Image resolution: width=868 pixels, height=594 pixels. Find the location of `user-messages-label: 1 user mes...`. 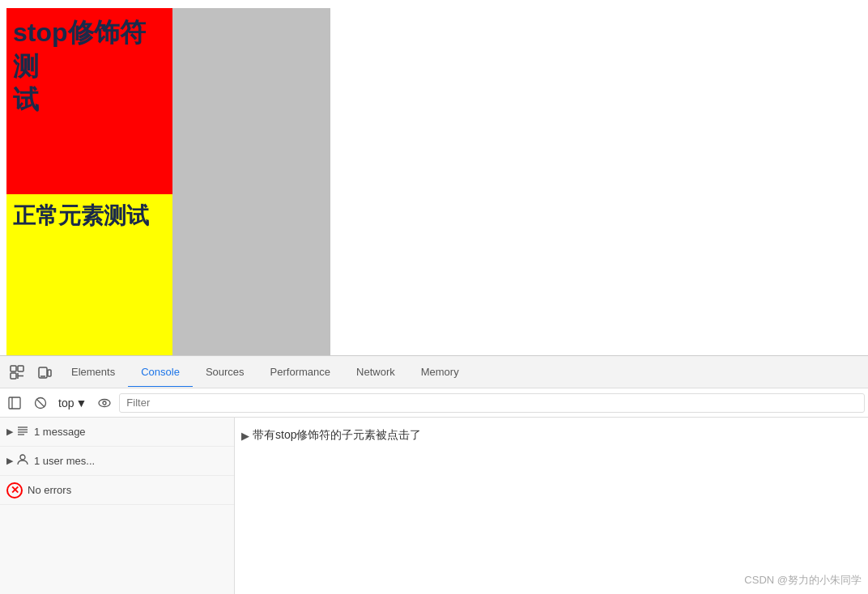

user-messages-label: 1 user mes... is located at coordinates (65, 461).